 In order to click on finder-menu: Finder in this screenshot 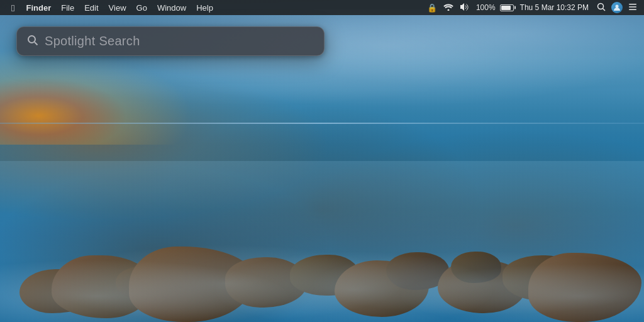, I will do `click(38, 8)`.